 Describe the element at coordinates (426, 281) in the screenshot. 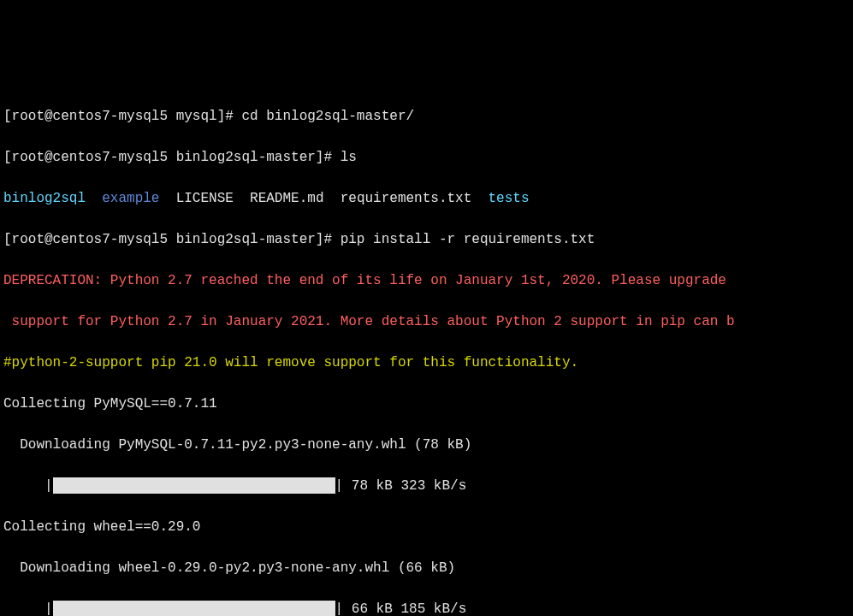

I see `deprecation-warning: DEPRECATION: Python 2.7 reached the end …` at that location.